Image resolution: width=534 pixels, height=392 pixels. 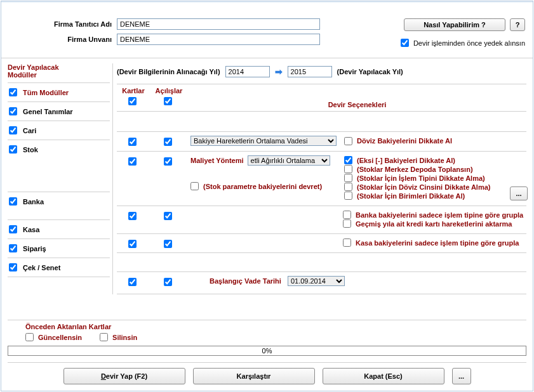 I want to click on prev-cards-section: Önceden Aktarılan Kartlar Güncellensin S…, so click(x=276, y=332).